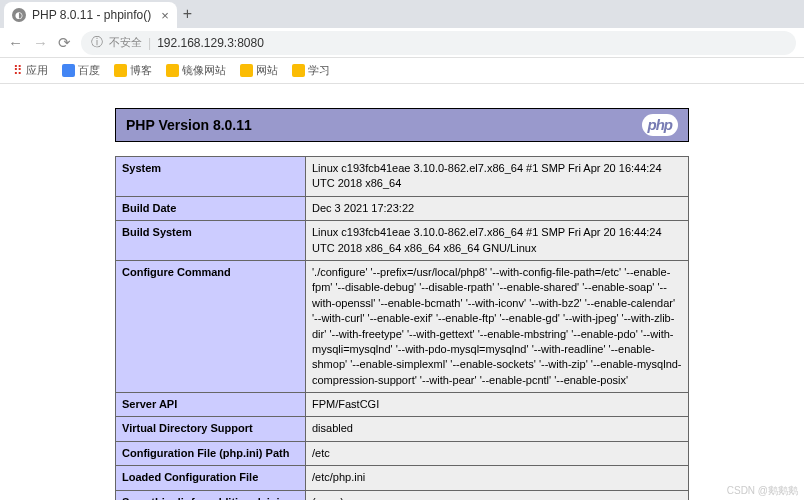 The width and height of the screenshot is (804, 500). Describe the element at coordinates (141, 70) in the screenshot. I see `bookmark-label: 博客` at that location.